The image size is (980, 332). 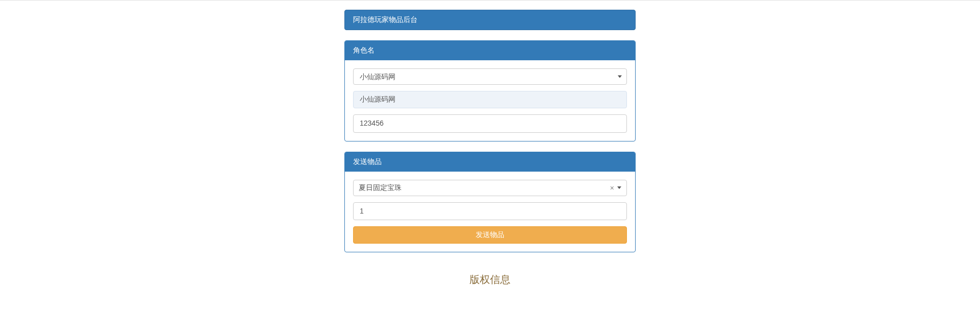 What do you see at coordinates (490, 188) in the screenshot?
I see `item-combobox: 夏日固定宝珠 ×` at bounding box center [490, 188].